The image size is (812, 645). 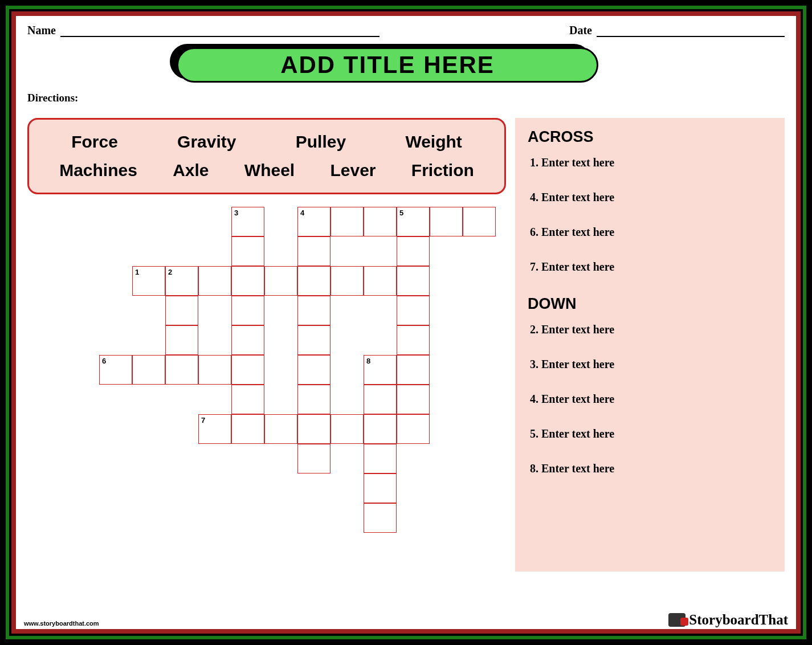 What do you see at coordinates (650, 304) in the screenshot?
I see `down-heading: DOWN` at bounding box center [650, 304].